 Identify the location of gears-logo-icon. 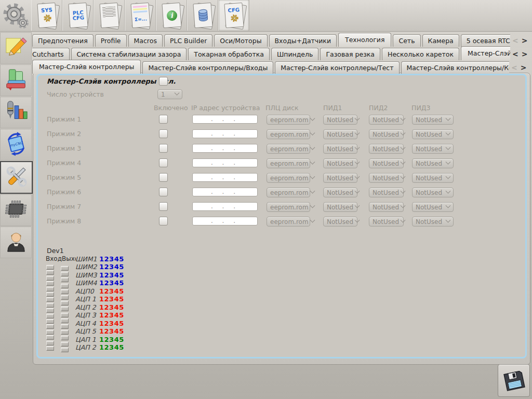
(16, 16).